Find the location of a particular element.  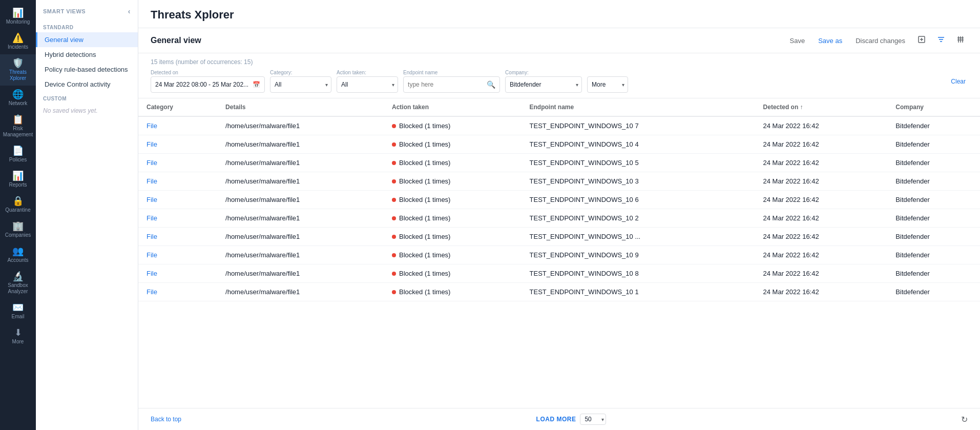

filter-control-action-taken: All Blocked Allowed ▾ is located at coordinates (367, 85).